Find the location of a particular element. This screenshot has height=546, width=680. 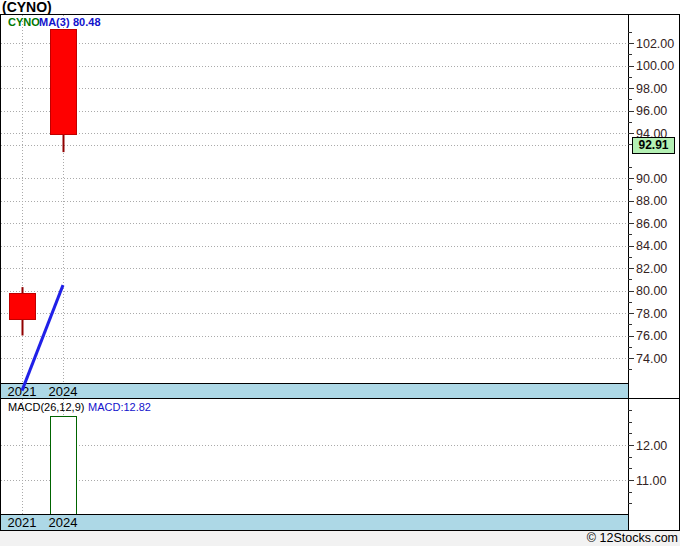

watermark: © 12Stocks.com is located at coordinates (340, 538).